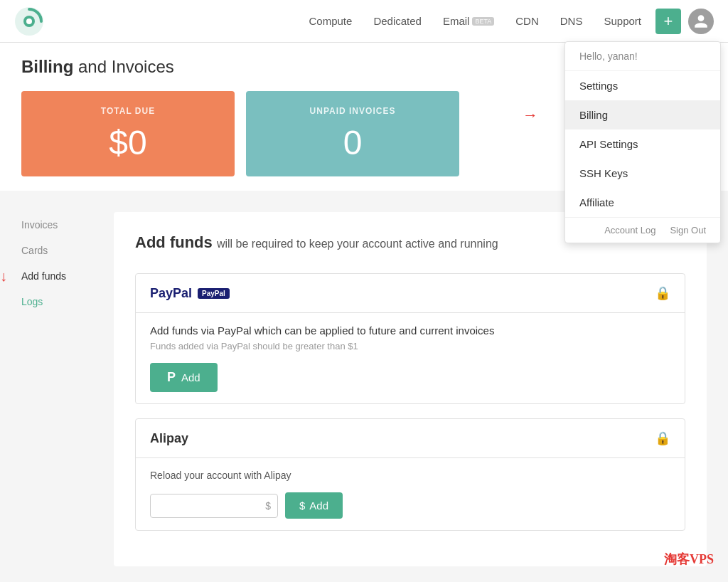 Image resolution: width=728 pixels, height=582 pixels. I want to click on nav-dedicated: Dedicated, so click(397, 21).